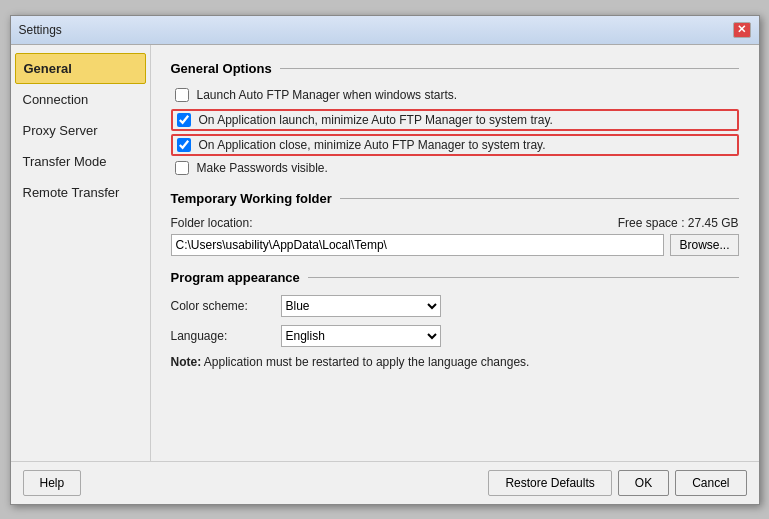 The height and width of the screenshot is (519, 769). Describe the element at coordinates (80, 100) in the screenshot. I see `sidebar-item-connection: Connection` at that location.